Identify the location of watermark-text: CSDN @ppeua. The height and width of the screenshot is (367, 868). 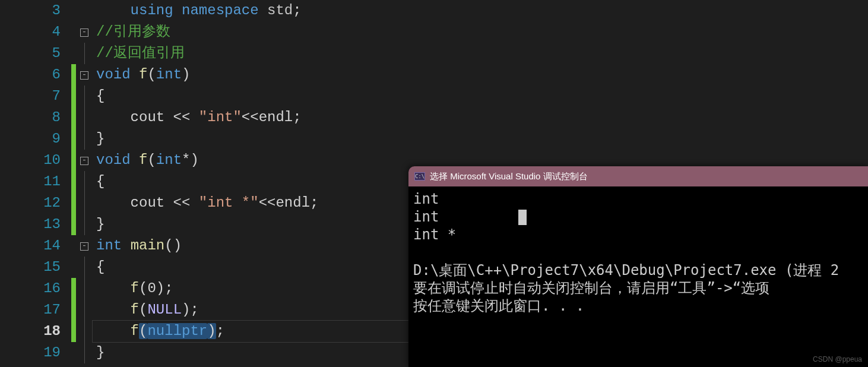
(837, 359).